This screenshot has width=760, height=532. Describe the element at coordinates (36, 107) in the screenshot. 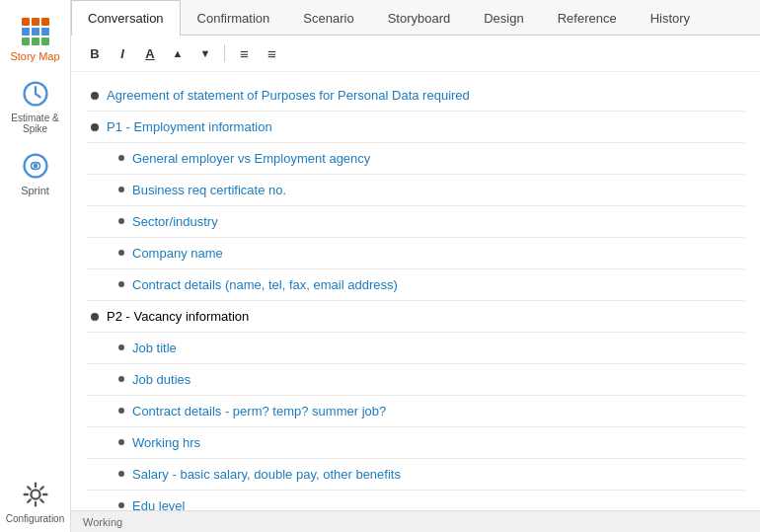

I see `sidebar-item-estimate: Estimate & Spike` at that location.